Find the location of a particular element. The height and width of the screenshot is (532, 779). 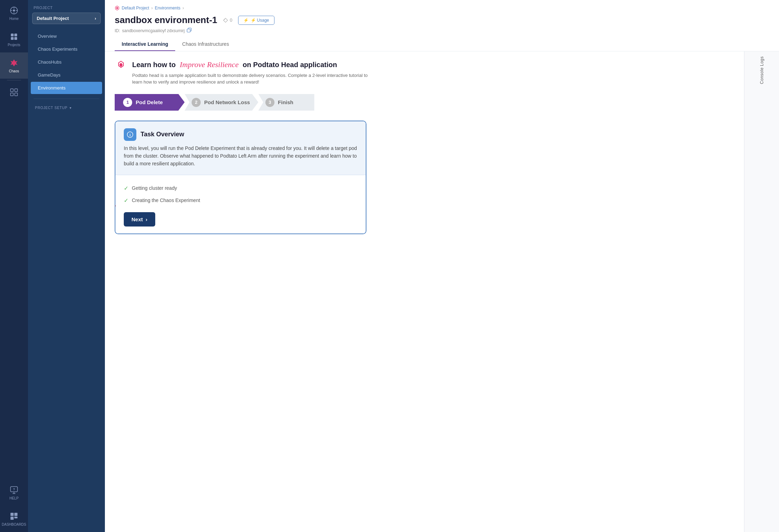

sidebar-item-gamedays: GameDays is located at coordinates (66, 75).